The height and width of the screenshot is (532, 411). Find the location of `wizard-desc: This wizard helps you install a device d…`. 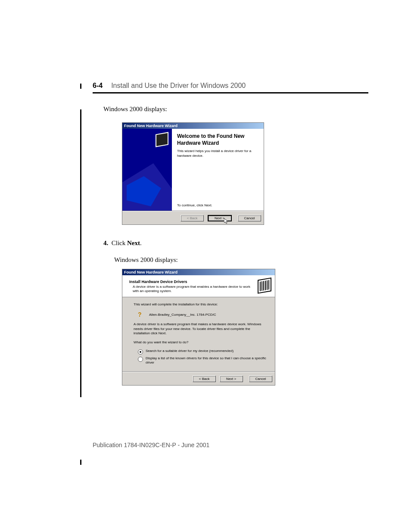

wizard-desc: This wizard helps you install a device d… is located at coordinates (218, 153).